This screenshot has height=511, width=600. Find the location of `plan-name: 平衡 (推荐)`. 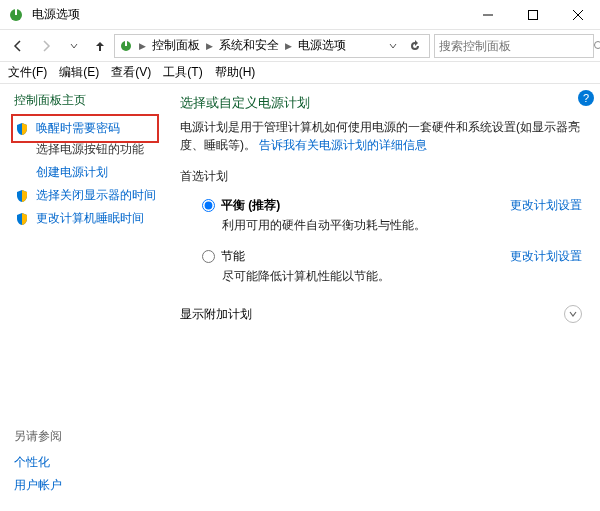

plan-name: 平衡 (推荐) is located at coordinates (250, 206).